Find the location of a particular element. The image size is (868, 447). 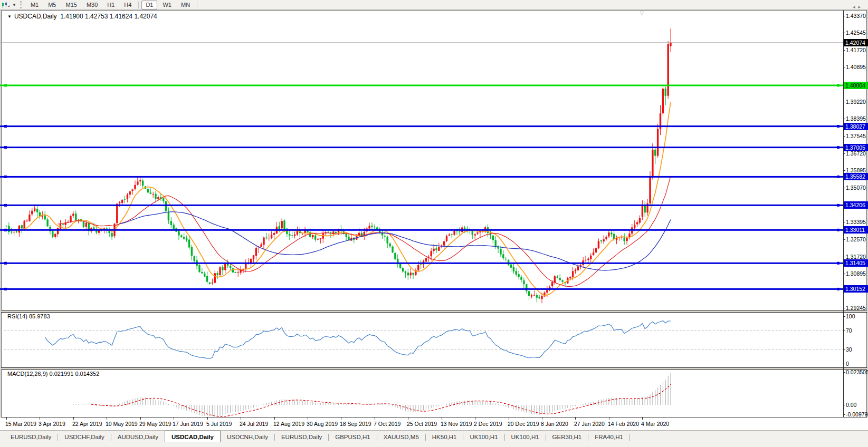

tab-scroll-left-icon: ◂ is located at coordinates (856, 7).